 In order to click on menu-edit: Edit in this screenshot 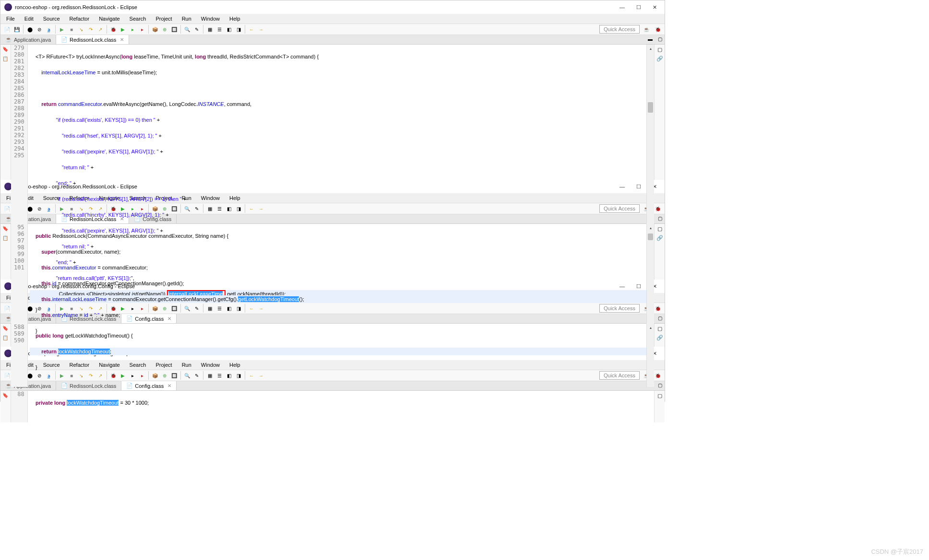, I will do `click(29, 19)`.